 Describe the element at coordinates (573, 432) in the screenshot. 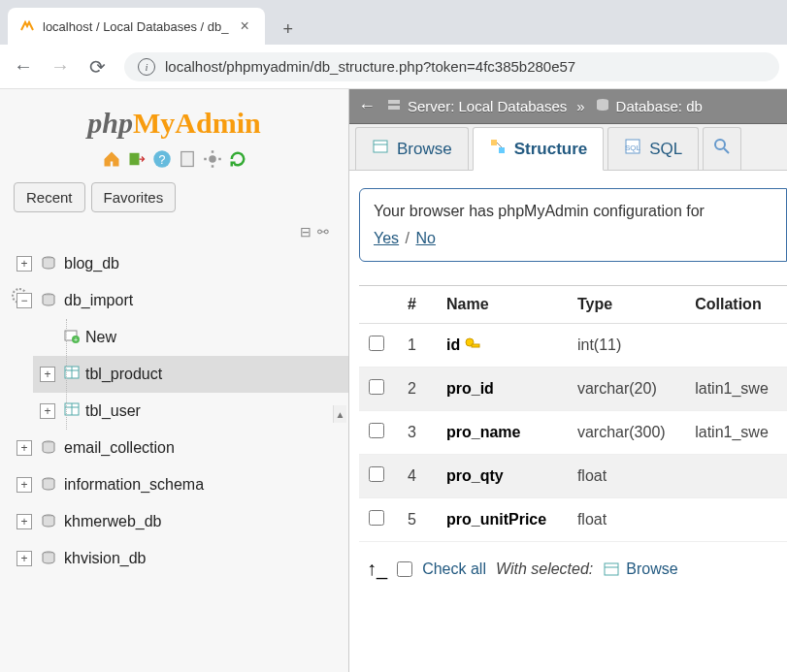

I see `table-row: 3pro_namevarchar(300)latin1_swe` at that location.